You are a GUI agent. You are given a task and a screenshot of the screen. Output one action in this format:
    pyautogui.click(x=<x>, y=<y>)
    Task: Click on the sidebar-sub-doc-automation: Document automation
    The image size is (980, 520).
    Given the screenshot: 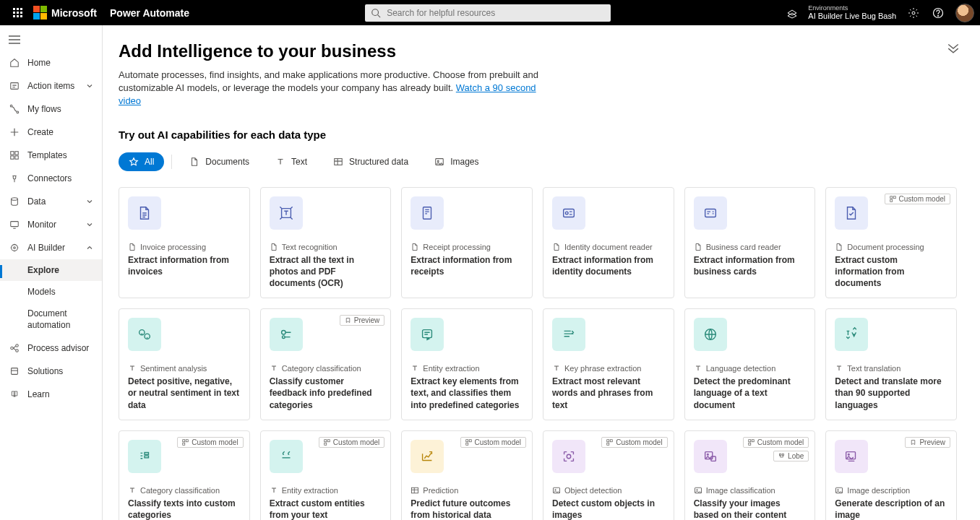 What is the action you would take?
    pyautogui.click(x=51, y=319)
    